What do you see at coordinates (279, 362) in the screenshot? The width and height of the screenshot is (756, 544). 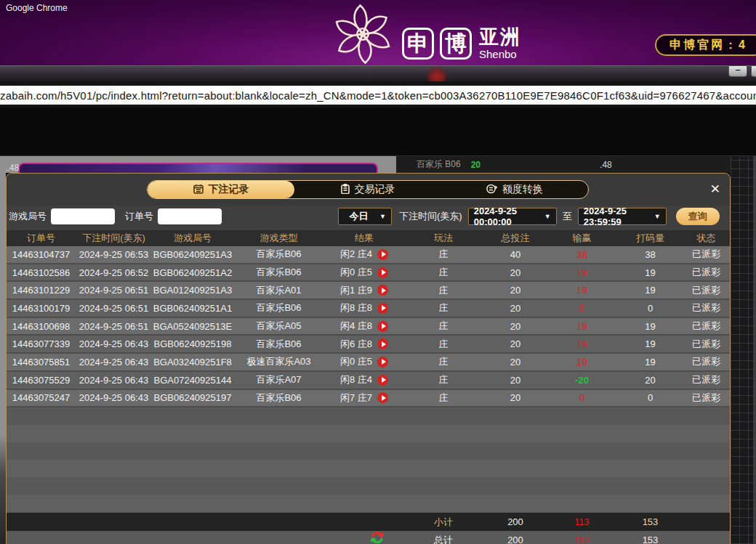 I see `game-cell: 极速百家乐A03` at bounding box center [279, 362].